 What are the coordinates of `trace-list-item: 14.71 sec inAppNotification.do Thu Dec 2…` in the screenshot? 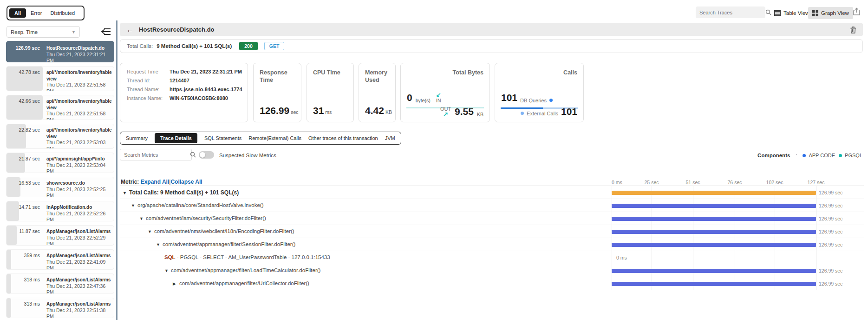 It's located at (60, 211).